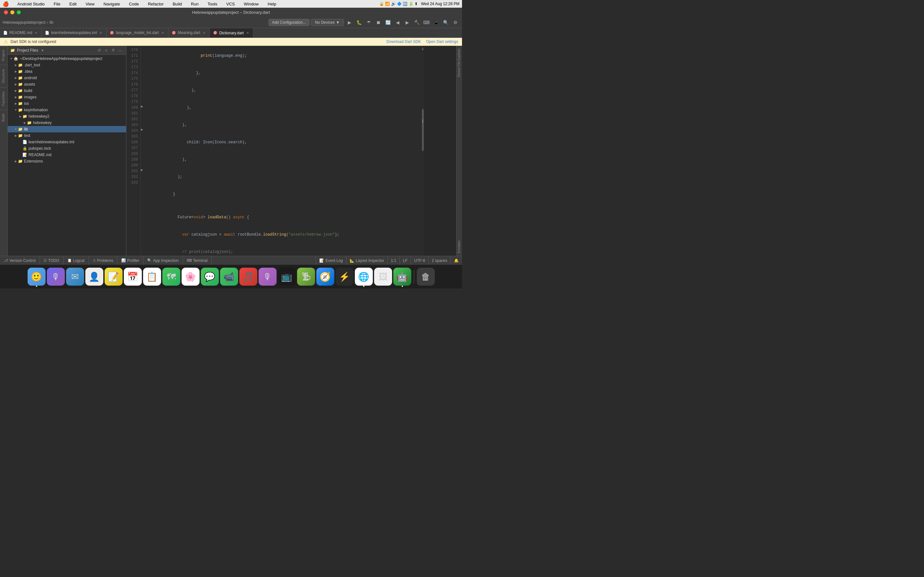  What do you see at coordinates (67, 129) in the screenshot?
I see `tree-lib: ▼ 📁 lib` at bounding box center [67, 129].